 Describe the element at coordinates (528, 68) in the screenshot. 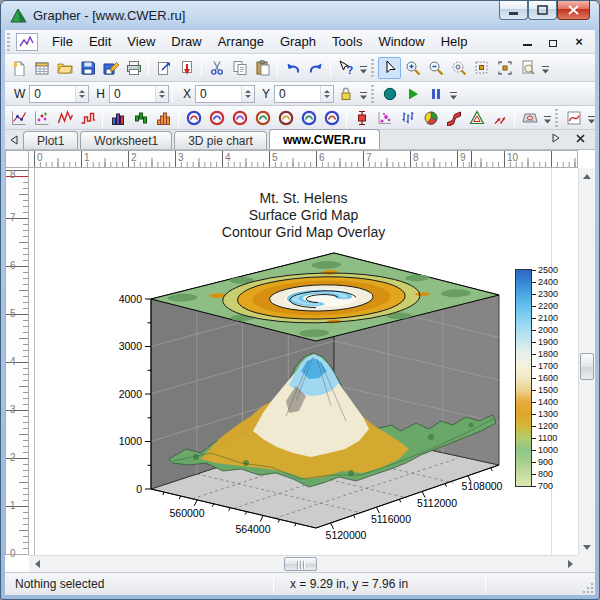

I see `print-preview-button` at that location.